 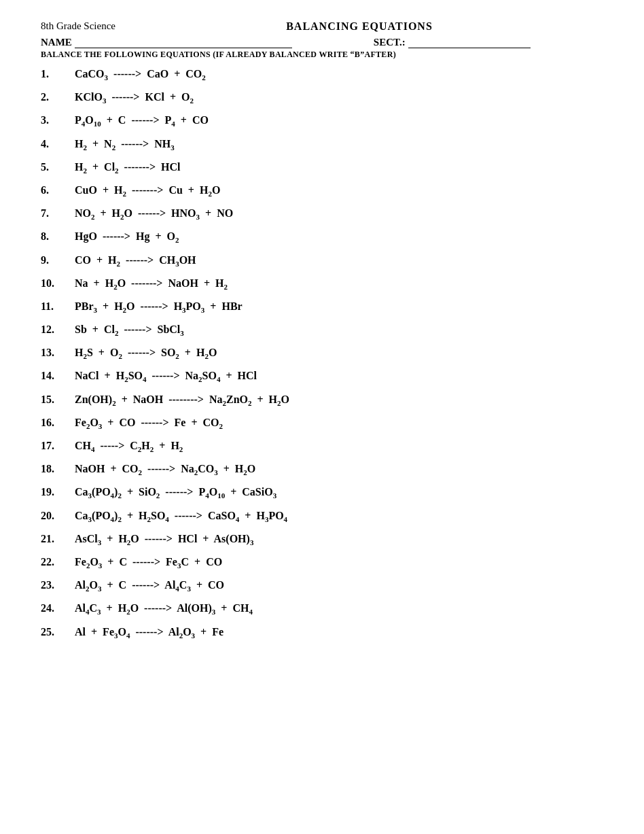 I want to click on eq-number: 2., so click(x=58, y=97).